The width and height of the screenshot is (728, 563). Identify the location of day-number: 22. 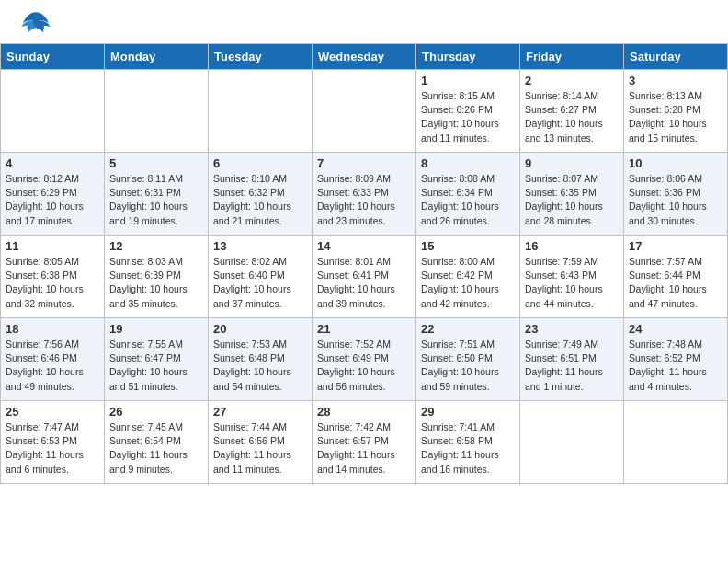
(468, 329).